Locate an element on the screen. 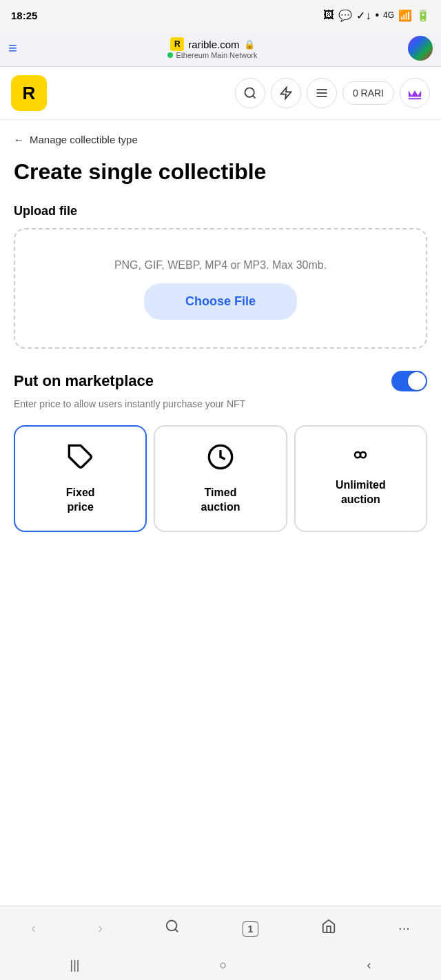  browser-domain: rarible.com is located at coordinates (214, 44).